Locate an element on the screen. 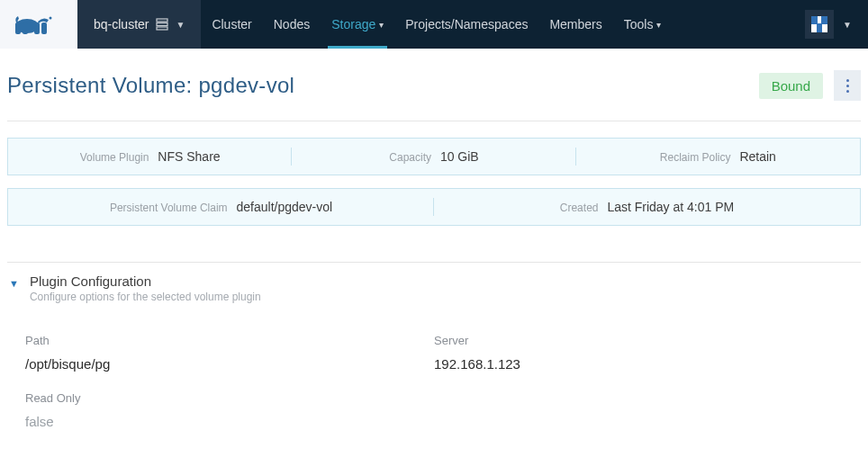 The width and height of the screenshot is (868, 457). page-title: Persistent Volume: pgdev-vol is located at coordinates (151, 85).